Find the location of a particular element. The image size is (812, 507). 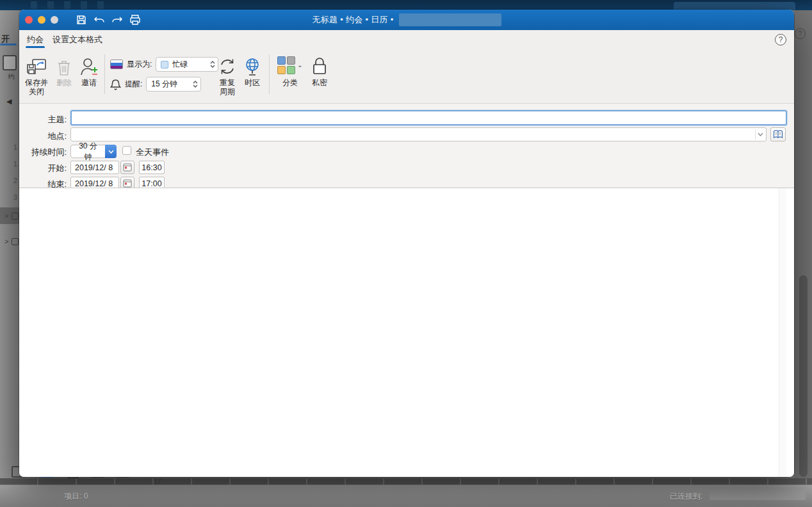

private-button: 私密 is located at coordinates (320, 70).